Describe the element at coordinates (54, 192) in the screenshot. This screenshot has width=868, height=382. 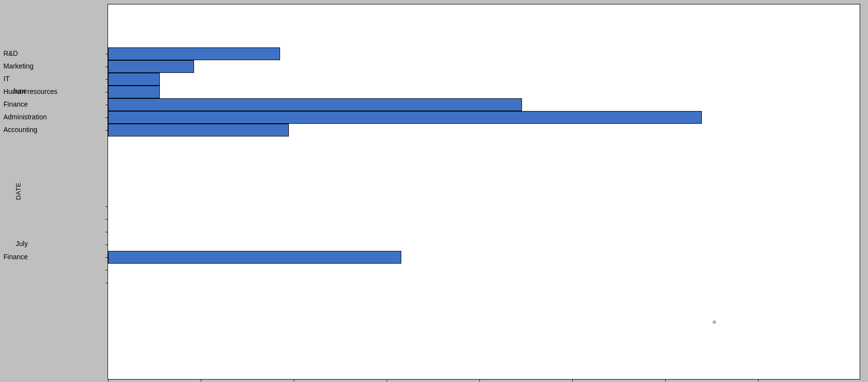
I see `y-axis-labels: June R&D Marketing IT Human resources Fi…` at that location.